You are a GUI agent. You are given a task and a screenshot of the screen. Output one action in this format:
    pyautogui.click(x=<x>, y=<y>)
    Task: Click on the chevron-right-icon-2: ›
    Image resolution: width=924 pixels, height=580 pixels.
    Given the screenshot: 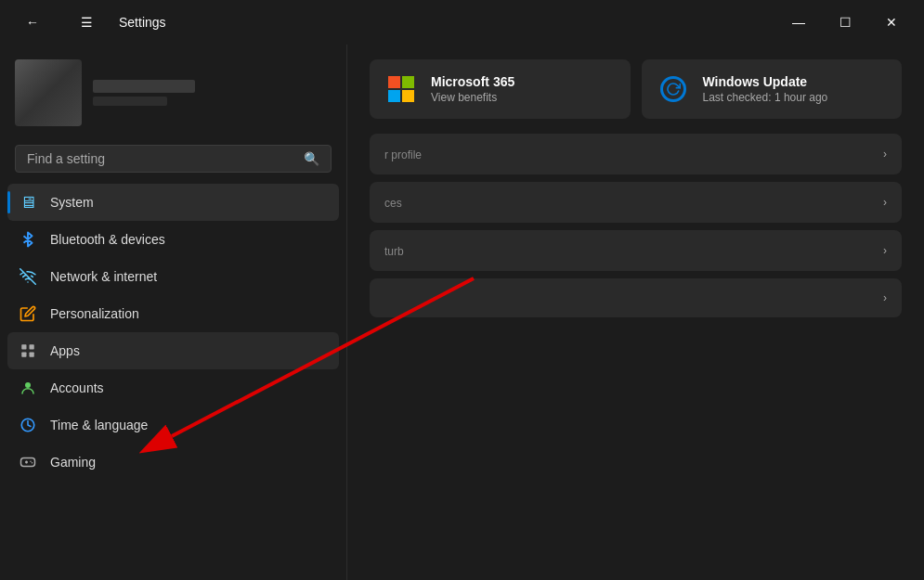 What is the action you would take?
    pyautogui.click(x=885, y=202)
    